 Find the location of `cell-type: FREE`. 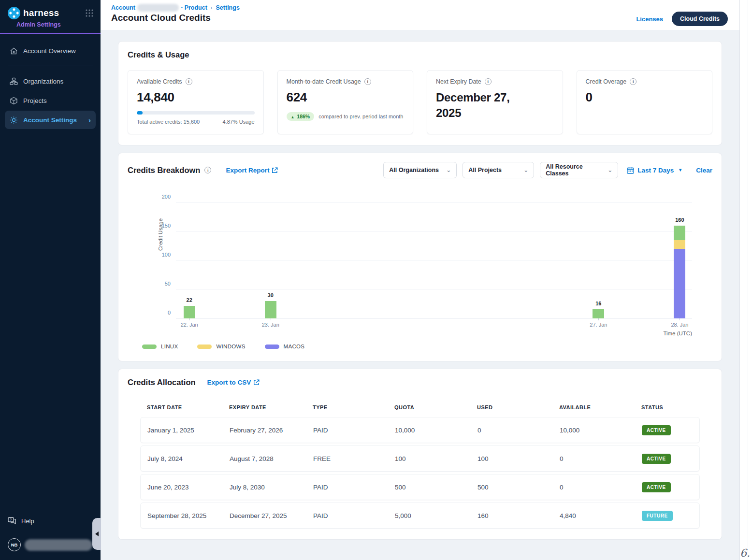

cell-type: FREE is located at coordinates (354, 459).